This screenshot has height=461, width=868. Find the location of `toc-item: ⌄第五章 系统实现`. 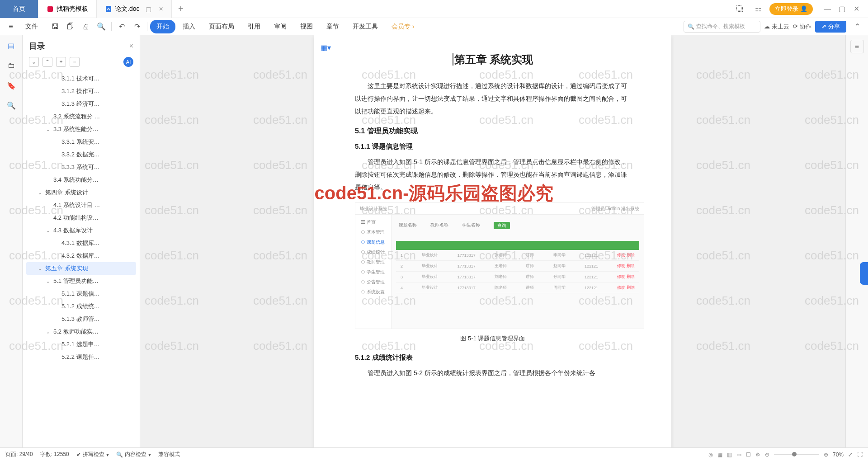

toc-item: ⌄第五章 系统实现 is located at coordinates (81, 268).